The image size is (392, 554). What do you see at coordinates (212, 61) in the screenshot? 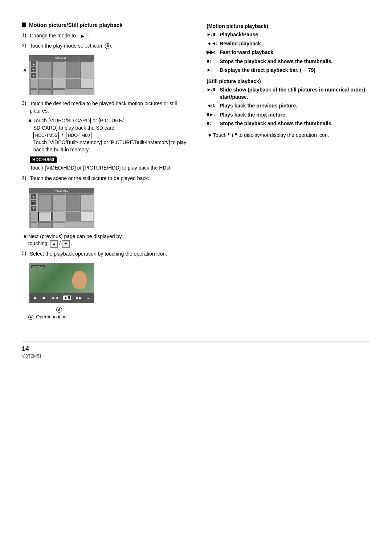
I see `motion-icon-3: ■:` at bounding box center [212, 61].